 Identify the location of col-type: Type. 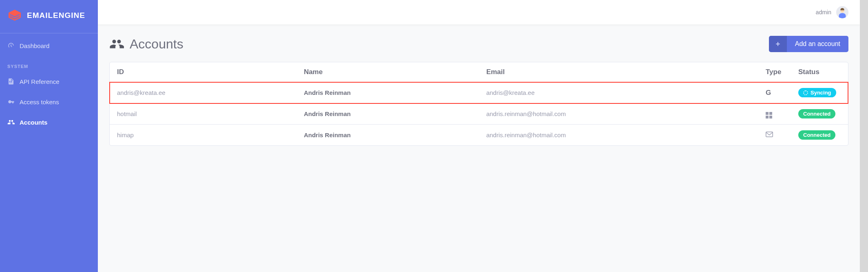
(775, 72).